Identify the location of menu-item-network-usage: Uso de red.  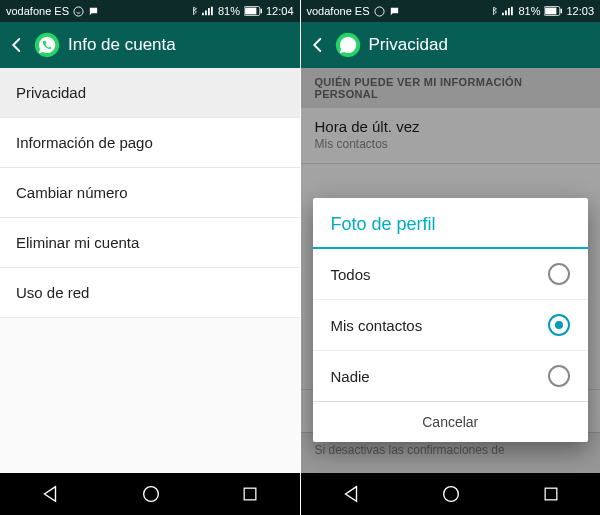
(150, 293).